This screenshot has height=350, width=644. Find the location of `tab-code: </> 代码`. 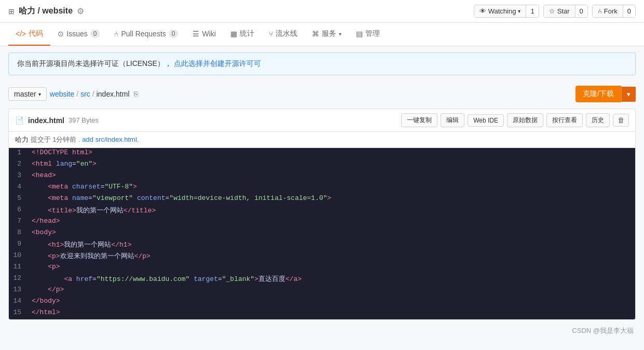

tab-code: </> 代码 is located at coordinates (29, 34).